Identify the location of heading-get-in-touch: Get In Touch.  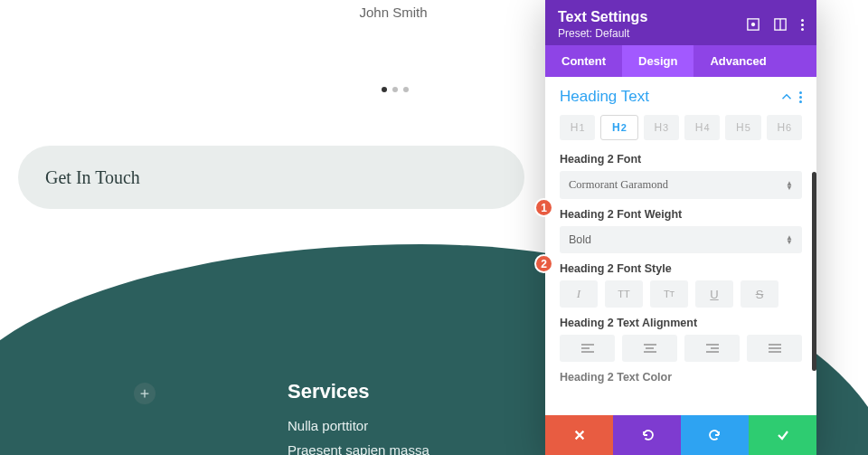
(271, 177).